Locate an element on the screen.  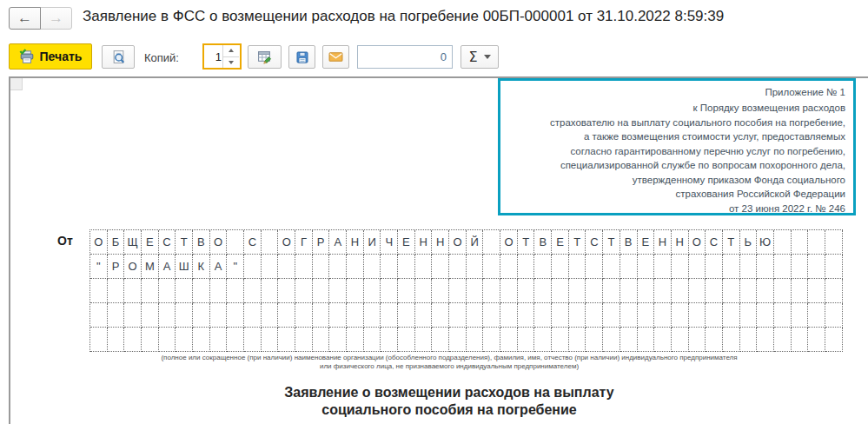
grid-cell: " is located at coordinates (235, 267).